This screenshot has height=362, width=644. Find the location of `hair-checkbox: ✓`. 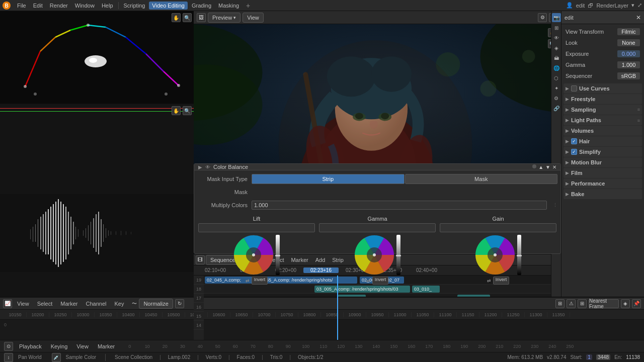

hair-checkbox: ✓ is located at coordinates (574, 141).